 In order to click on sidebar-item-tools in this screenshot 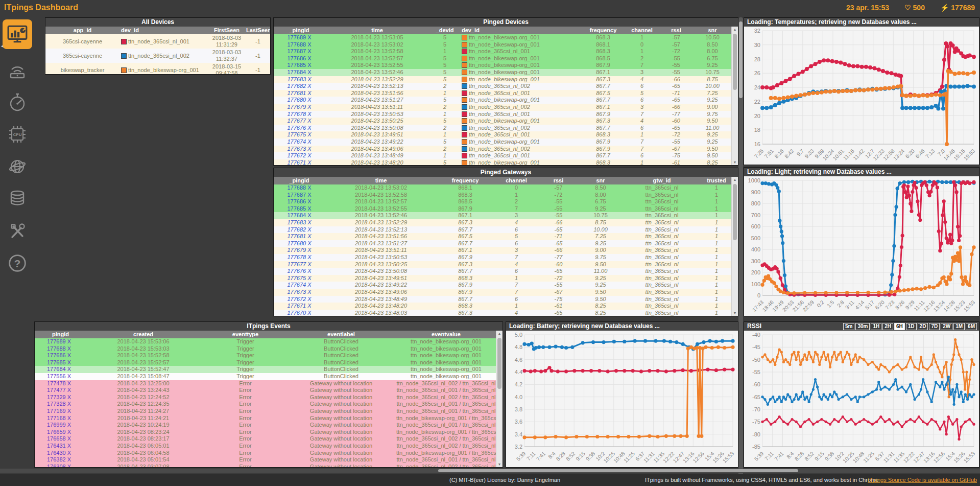, I will do `click(17, 231)`.